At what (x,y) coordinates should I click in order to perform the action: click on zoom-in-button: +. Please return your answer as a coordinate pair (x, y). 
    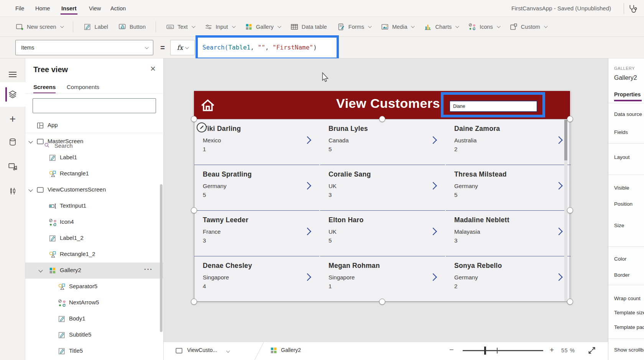
    Looking at the image, I should click on (552, 350).